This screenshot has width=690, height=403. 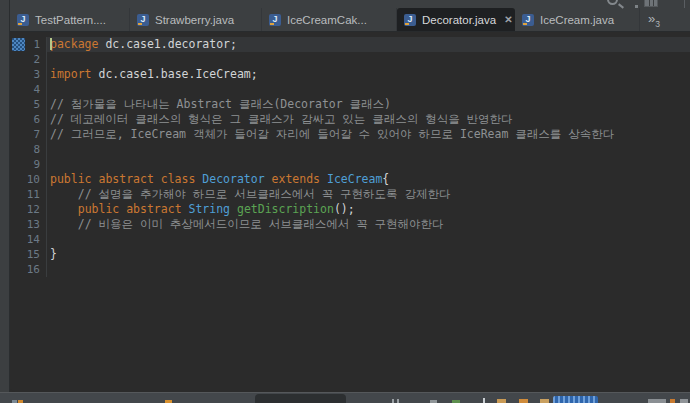 I want to click on tab-label: IceCream.java, so click(x=577, y=20).